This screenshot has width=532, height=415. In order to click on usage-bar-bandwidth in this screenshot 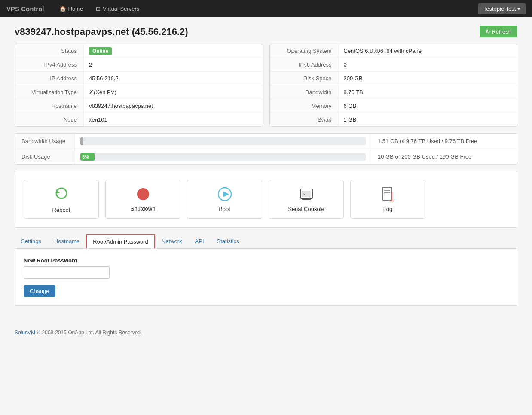, I will do `click(223, 141)`.